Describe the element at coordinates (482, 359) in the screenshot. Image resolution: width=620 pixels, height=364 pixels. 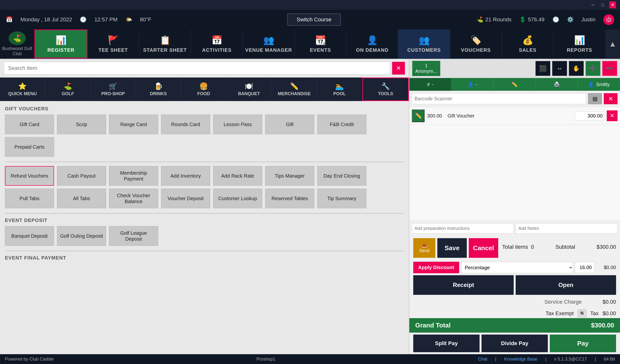
I see `chat-link: Chat` at that location.